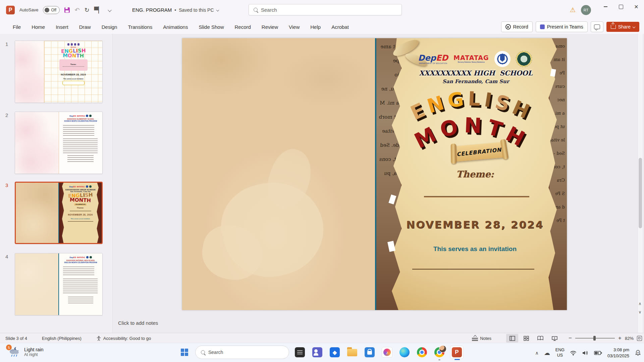 Image resolution: width=644 pixels, height=362 pixels. What do you see at coordinates (605, 7) in the screenshot?
I see `minimize-button` at bounding box center [605, 7].